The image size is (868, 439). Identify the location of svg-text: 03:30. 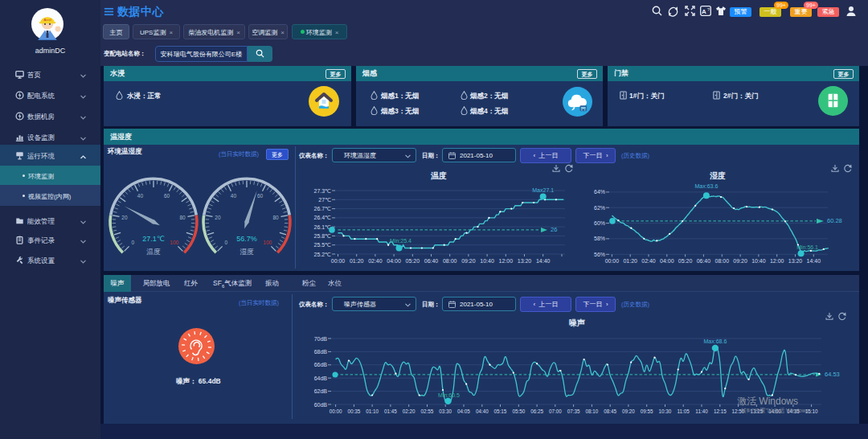
(445, 412).